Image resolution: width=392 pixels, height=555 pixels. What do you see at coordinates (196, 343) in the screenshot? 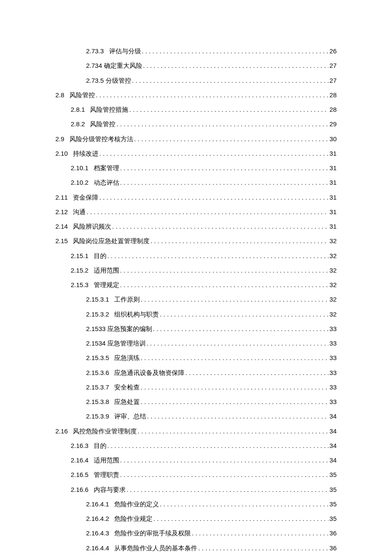
I see `toc-entry: 2.1534应急管理培训33` at bounding box center [196, 343].